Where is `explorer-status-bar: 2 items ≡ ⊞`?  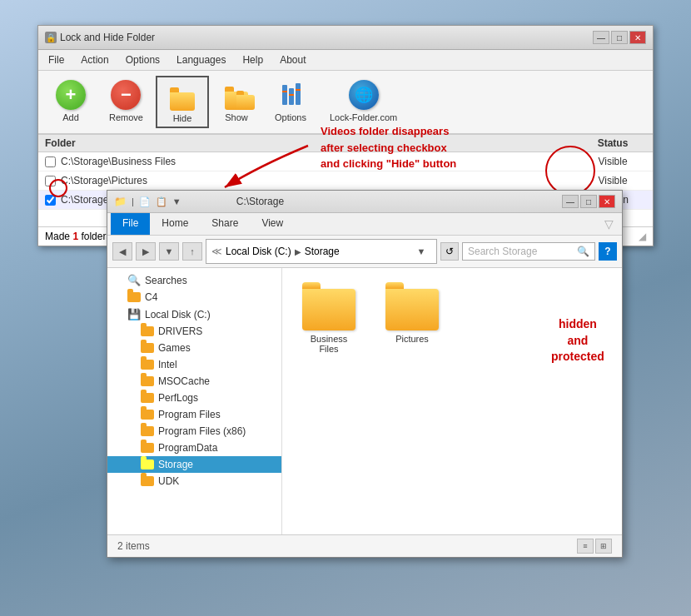
explorer-status-bar: 2 items ≡ ⊞ is located at coordinates (365, 546).